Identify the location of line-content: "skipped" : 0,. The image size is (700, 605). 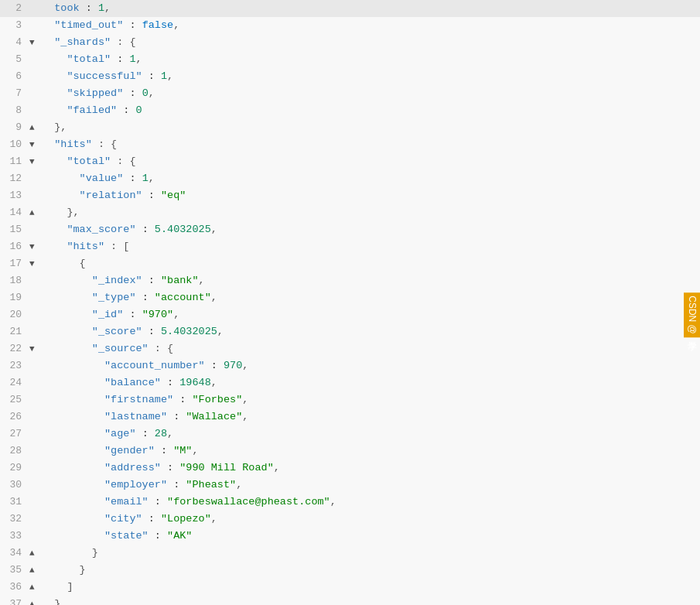
(97, 94).